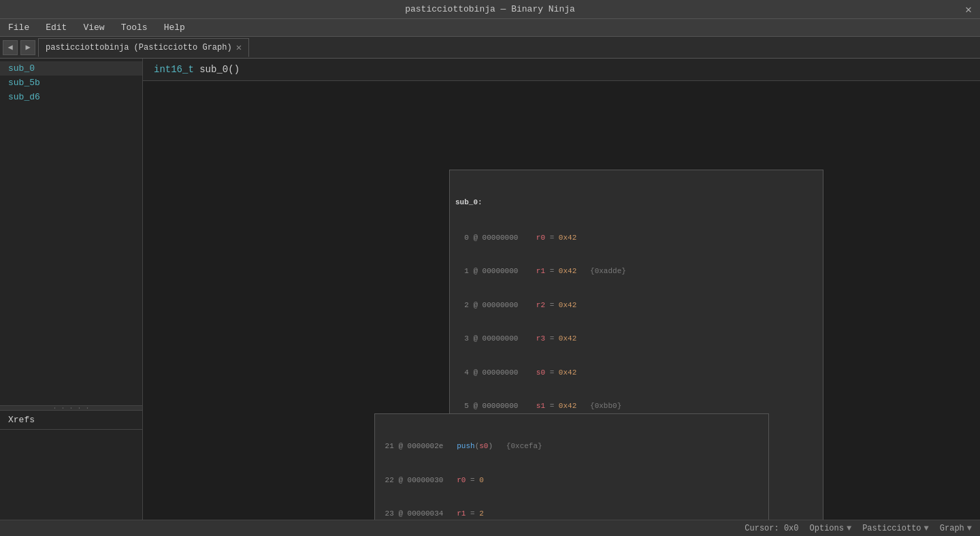 The width and height of the screenshot is (980, 536). Describe the element at coordinates (56, 27) in the screenshot. I see `menu-edit: Edit` at that location.